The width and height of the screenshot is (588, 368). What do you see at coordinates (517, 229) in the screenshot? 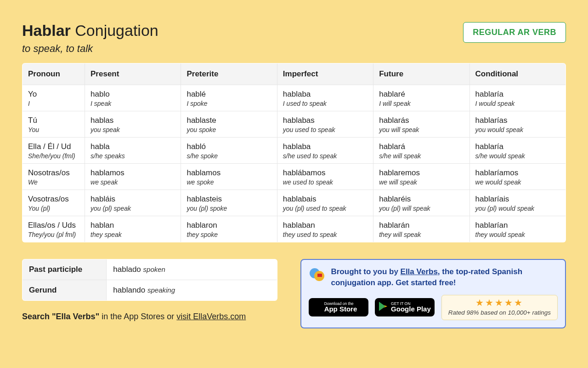
I see `conjugation-cell: hablaríanthey would speak` at bounding box center [517, 229].